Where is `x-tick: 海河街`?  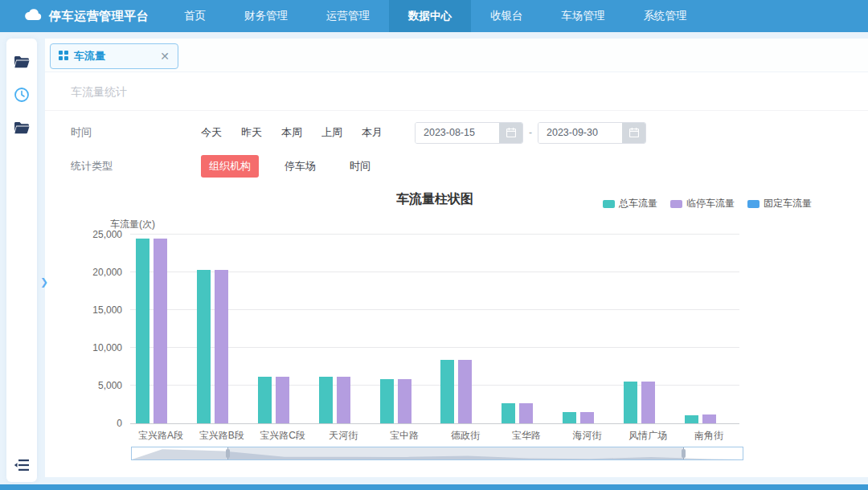
x-tick: 海河街 is located at coordinates (588, 435).